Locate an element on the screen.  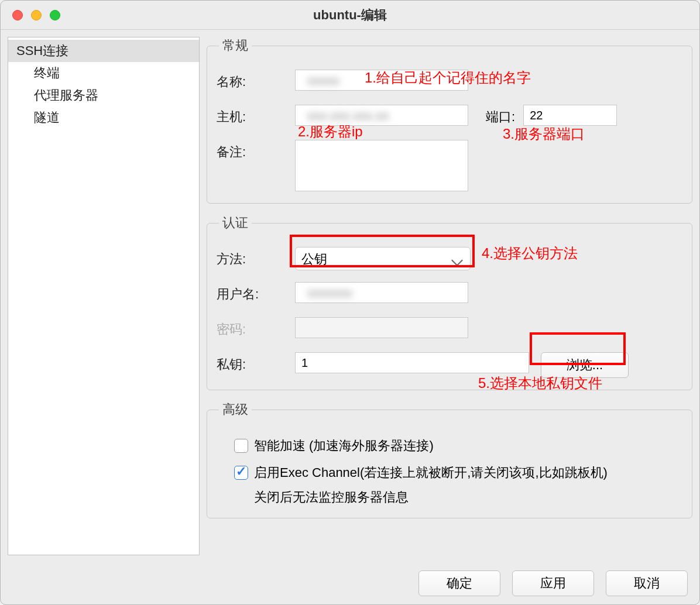
row-remark: 备注: is located at coordinates (449, 166).